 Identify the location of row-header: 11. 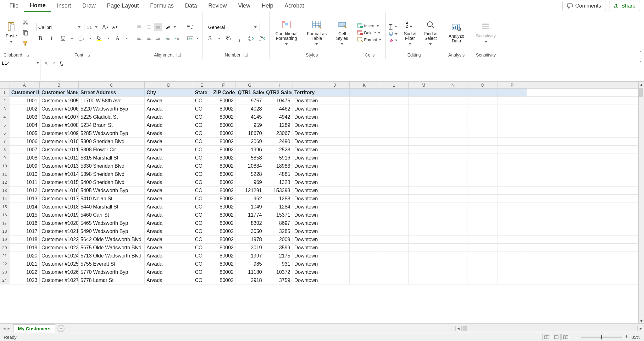
(5, 174).